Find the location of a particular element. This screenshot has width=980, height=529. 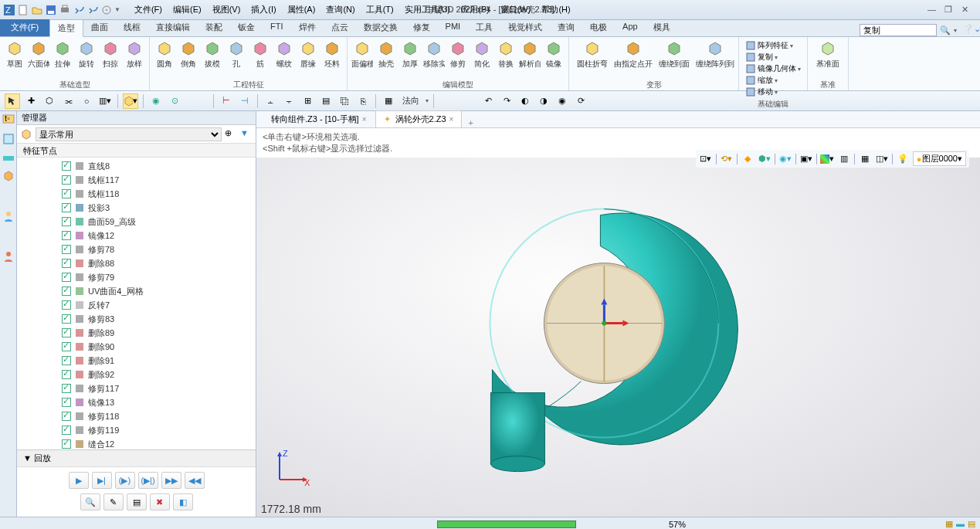

ribbon-btn-草图: 草图 is located at coordinates (15, 54).